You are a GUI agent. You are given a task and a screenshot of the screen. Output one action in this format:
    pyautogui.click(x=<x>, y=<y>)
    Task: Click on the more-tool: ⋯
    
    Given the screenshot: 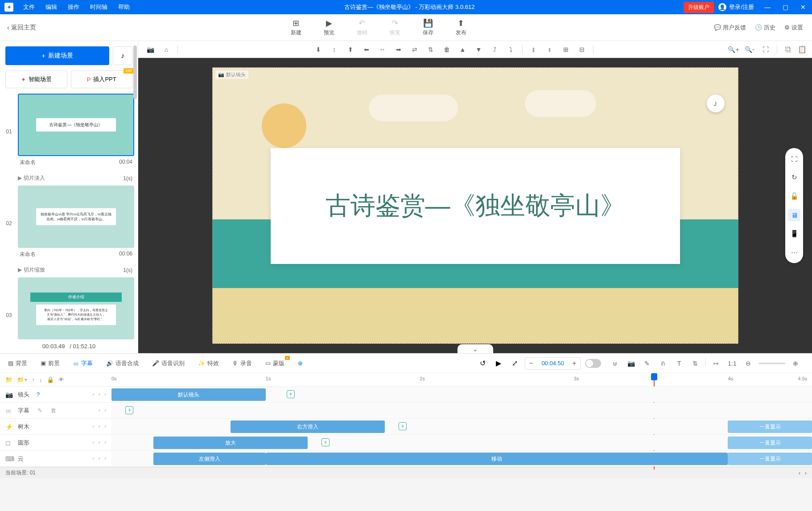 What is the action you would take?
    pyautogui.click(x=794, y=252)
    